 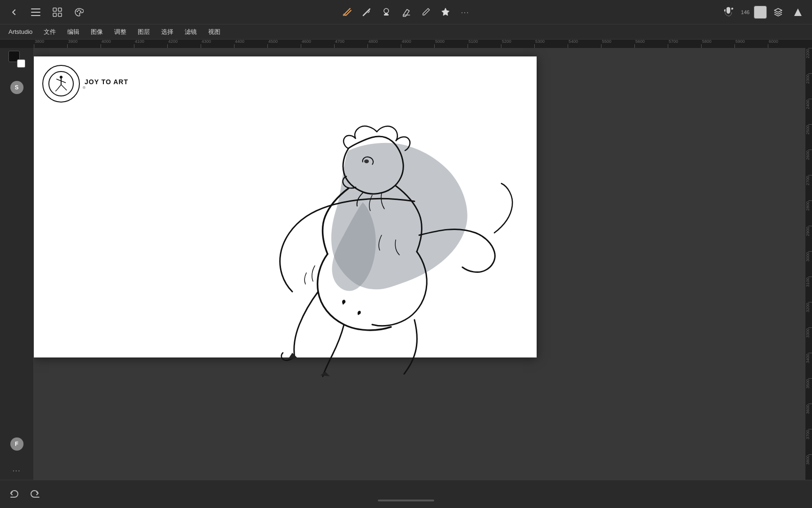 What do you see at coordinates (61, 84) in the screenshot?
I see `logo-circle` at bounding box center [61, 84].